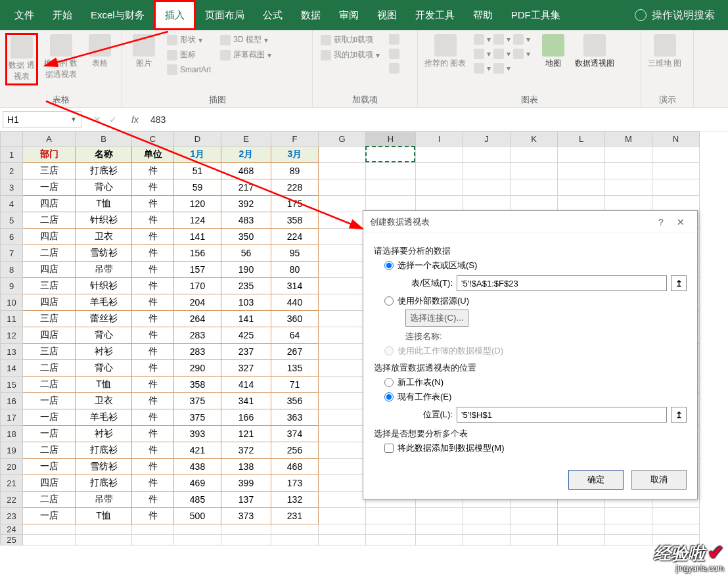 This screenshot has width=728, height=577. Describe the element at coordinates (246, 368) in the screenshot. I see `data-cell: 327` at that location.